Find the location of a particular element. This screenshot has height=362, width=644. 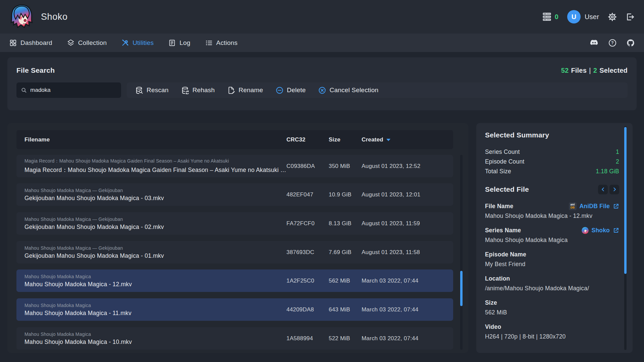

app-header: Shoko 0 U User is located at coordinates (322, 17).